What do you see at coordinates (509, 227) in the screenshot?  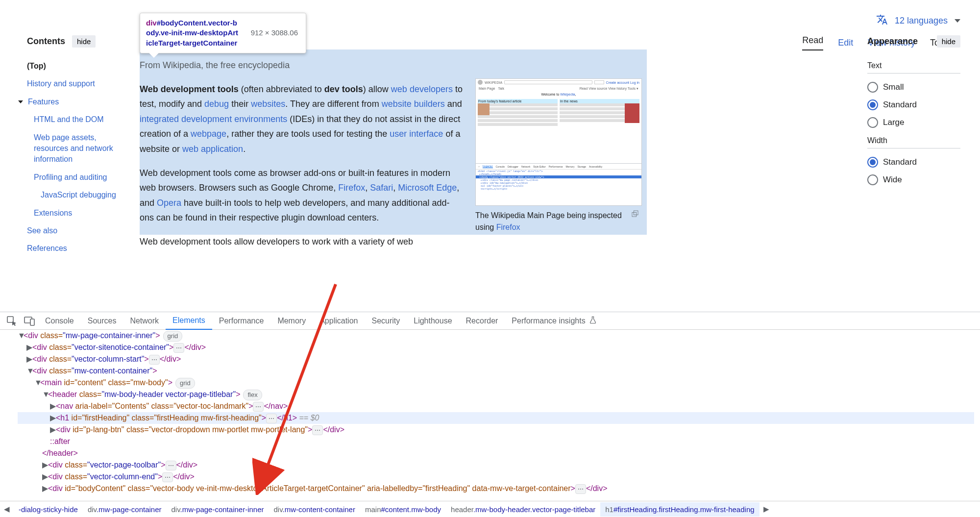 I see `link-firefox-caption: Firefox` at bounding box center [509, 227].